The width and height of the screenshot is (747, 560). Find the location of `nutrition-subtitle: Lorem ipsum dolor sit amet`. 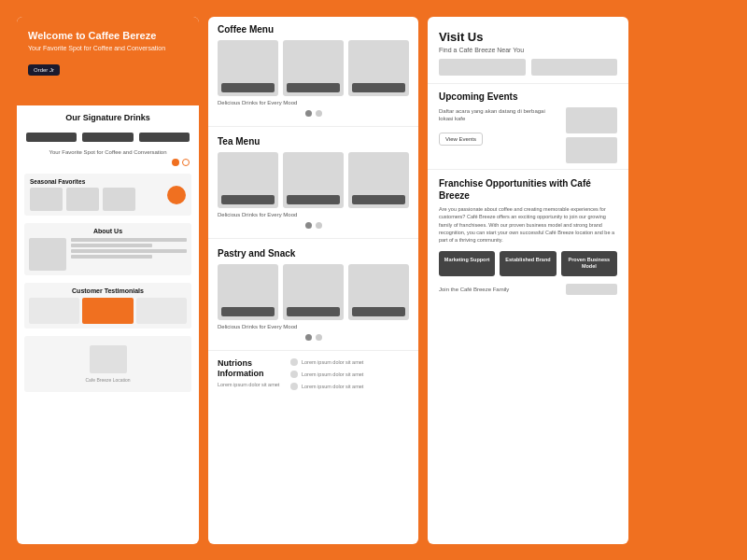

nutrition-subtitle: Lorem ipsum dolor sit amet is located at coordinates (250, 385).